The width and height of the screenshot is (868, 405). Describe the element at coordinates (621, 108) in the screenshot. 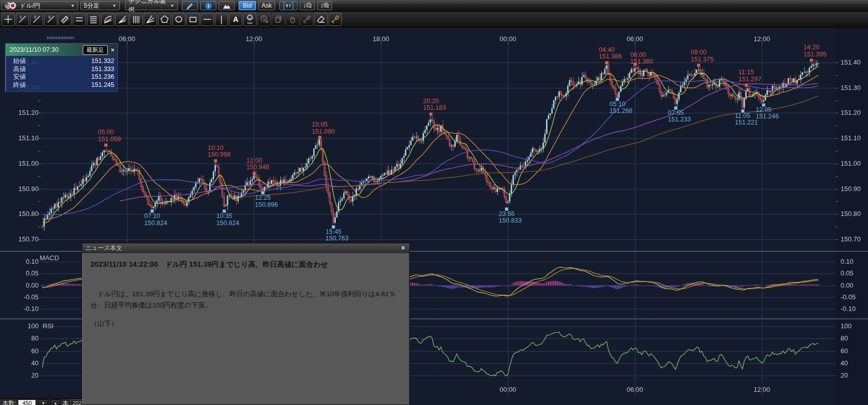

I see `swing-annotation: 05:10151.268` at that location.